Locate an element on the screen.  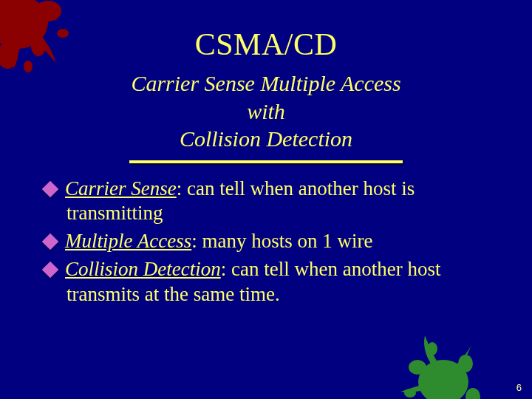
subtitle-line2: with is located at coordinates (266, 111).